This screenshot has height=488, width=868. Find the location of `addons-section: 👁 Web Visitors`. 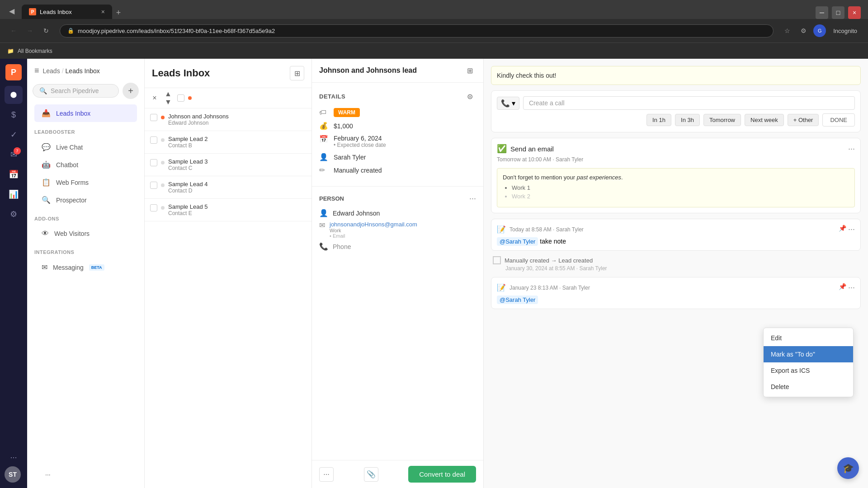

addons-section: 👁 Web Visitors is located at coordinates (86, 234).